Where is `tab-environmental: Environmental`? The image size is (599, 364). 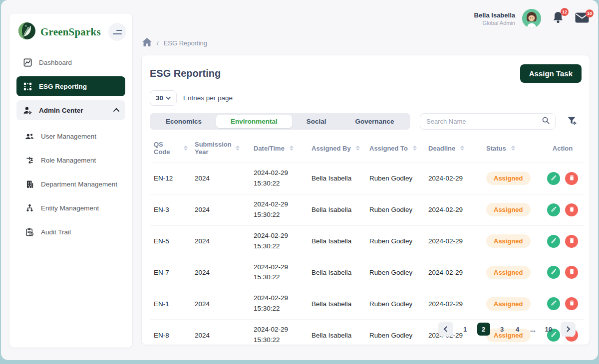
tab-environmental: Environmental is located at coordinates (254, 122).